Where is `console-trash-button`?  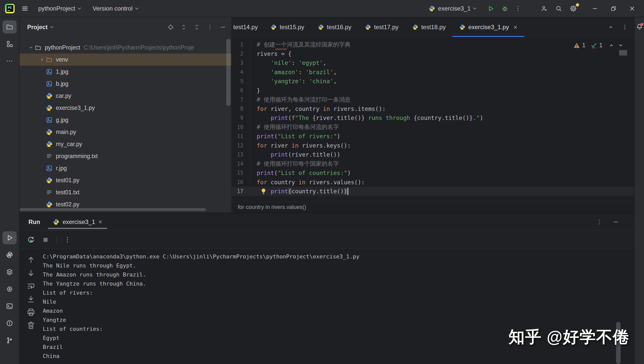 console-trash-button is located at coordinates (31, 325).